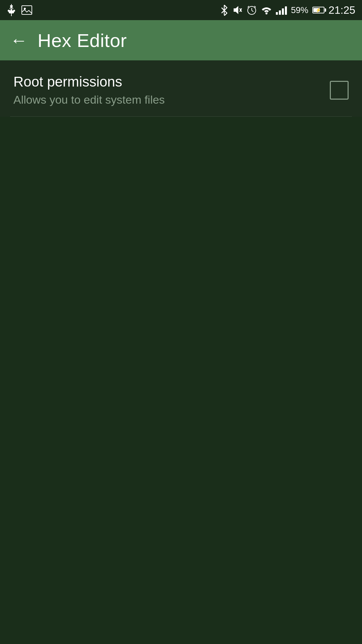  What do you see at coordinates (82, 40) in the screenshot?
I see `app-title: Hex Editor` at bounding box center [82, 40].